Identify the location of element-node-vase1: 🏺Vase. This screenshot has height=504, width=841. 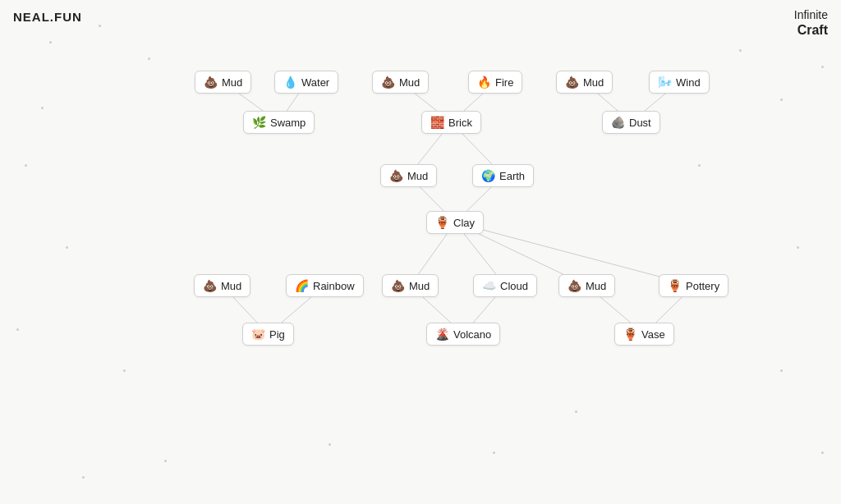
(644, 334).